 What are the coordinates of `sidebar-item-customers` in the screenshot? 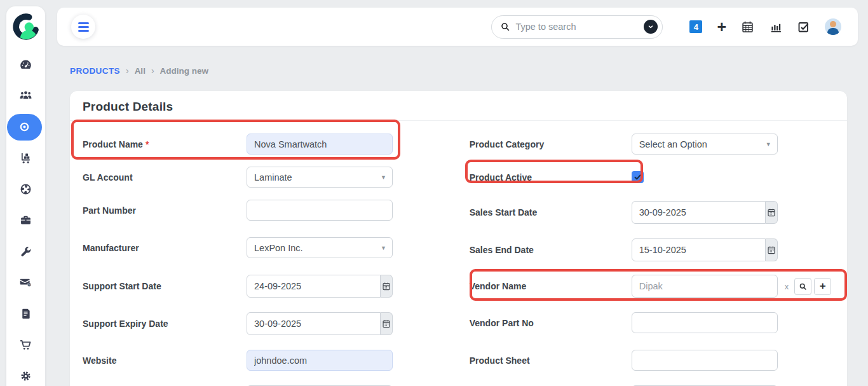 It's located at (25, 95).